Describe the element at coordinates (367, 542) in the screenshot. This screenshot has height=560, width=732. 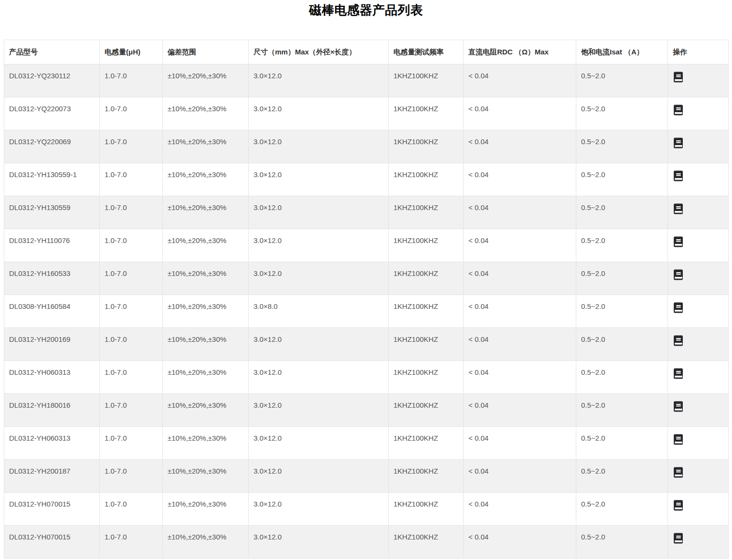
I see `table-row: DL0312-YH0700151.0-7.0±10%,±20%,±30%3.0×…` at that location.